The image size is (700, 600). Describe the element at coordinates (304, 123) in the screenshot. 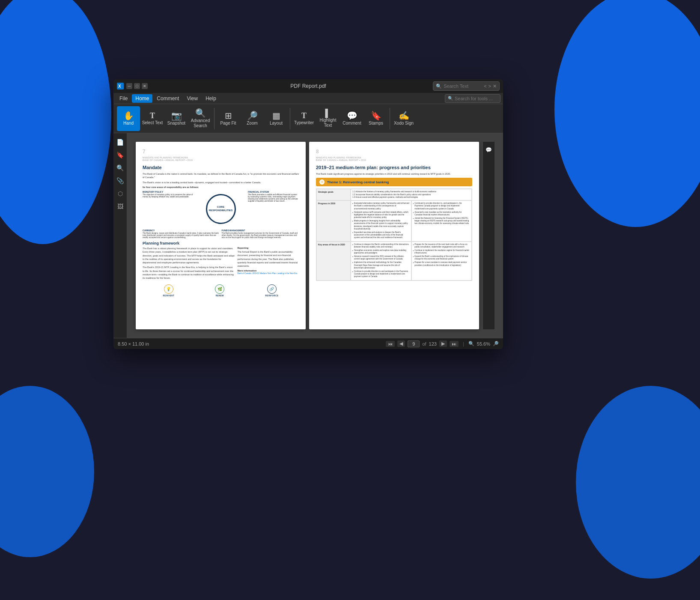

I see `tool-typewriter-label: Typewriter` at that location.